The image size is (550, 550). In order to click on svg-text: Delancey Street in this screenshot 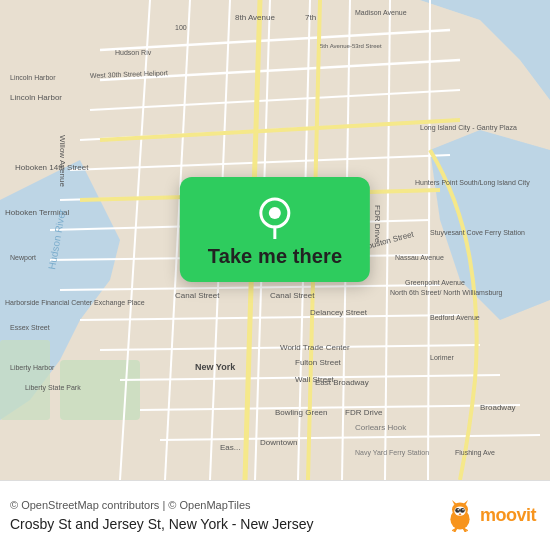, I will do `click(339, 312)`.